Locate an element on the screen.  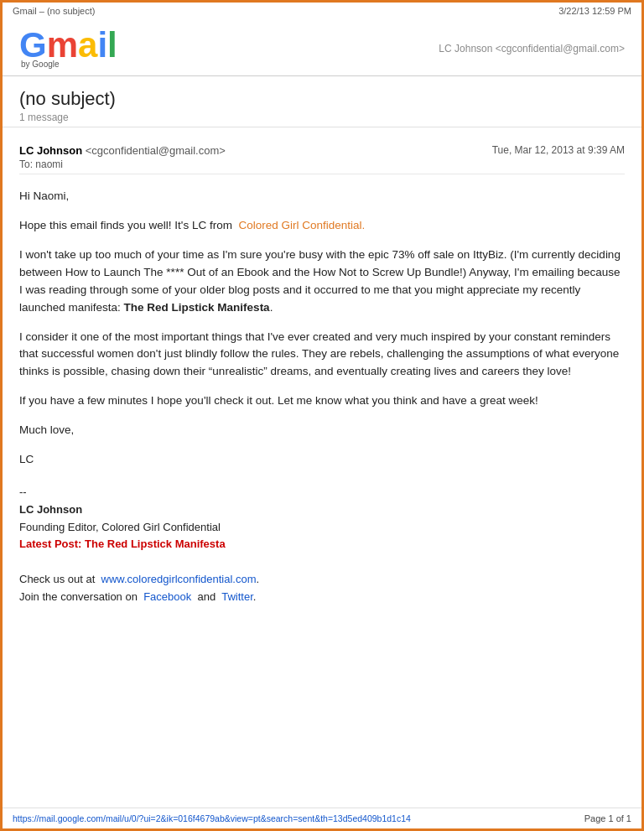
user-email: LC Johnson <cgconfidential@gmail.com> is located at coordinates (532, 49).